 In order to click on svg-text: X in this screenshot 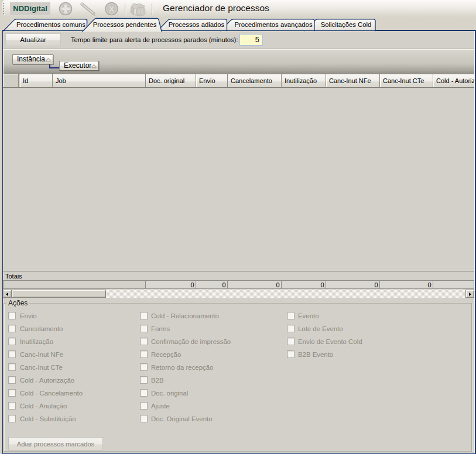, I will do `click(111, 9)`.